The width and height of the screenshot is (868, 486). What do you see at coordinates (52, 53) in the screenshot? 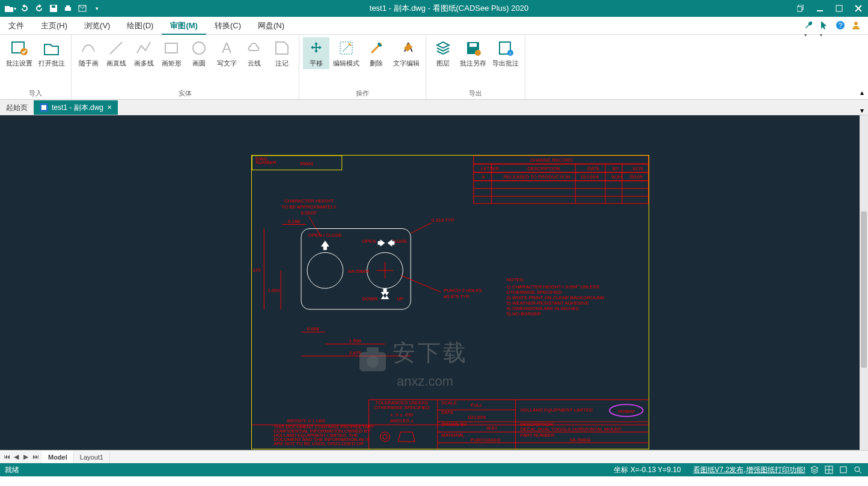
I see `open-annotation-button: 打开批注` at bounding box center [52, 53].